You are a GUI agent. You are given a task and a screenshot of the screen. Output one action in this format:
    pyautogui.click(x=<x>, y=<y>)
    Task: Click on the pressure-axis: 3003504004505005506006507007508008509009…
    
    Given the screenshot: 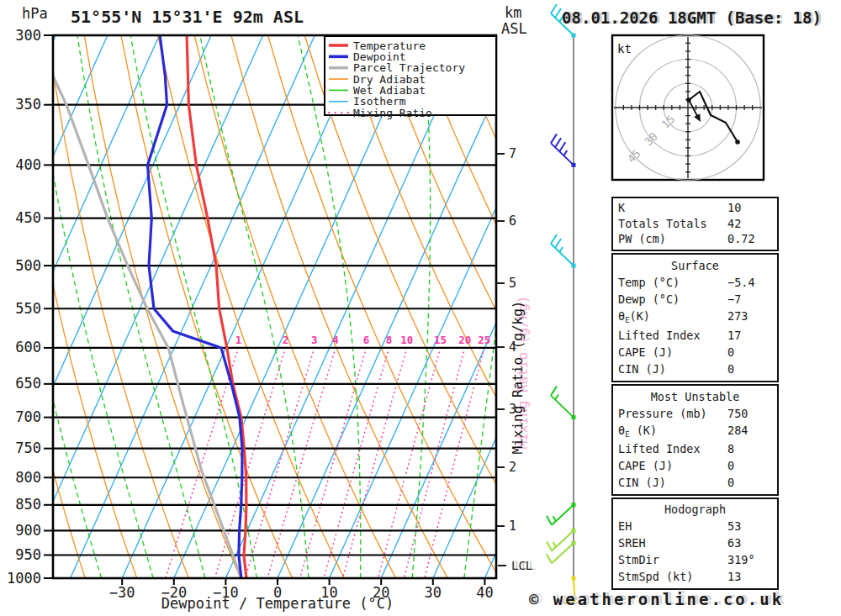 What is the action you would take?
    pyautogui.click(x=30, y=307)
    